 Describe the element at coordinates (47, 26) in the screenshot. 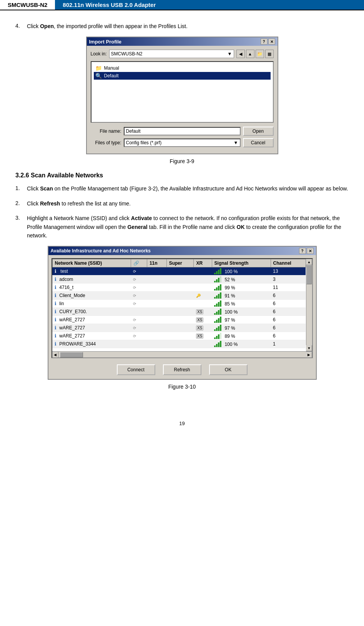

I see `step-4-bold: Open` at that location.